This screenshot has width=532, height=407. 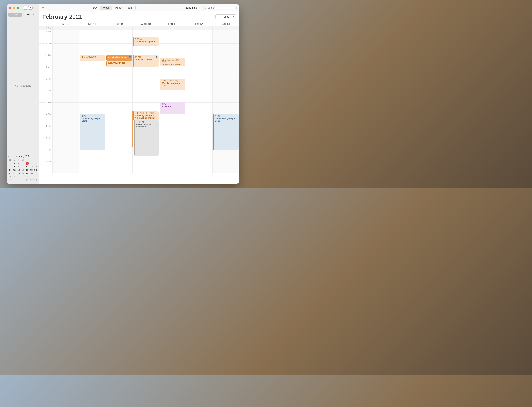 What do you see at coordinates (31, 15) in the screenshot?
I see `tab-replied: Replied` at bounding box center [31, 15].